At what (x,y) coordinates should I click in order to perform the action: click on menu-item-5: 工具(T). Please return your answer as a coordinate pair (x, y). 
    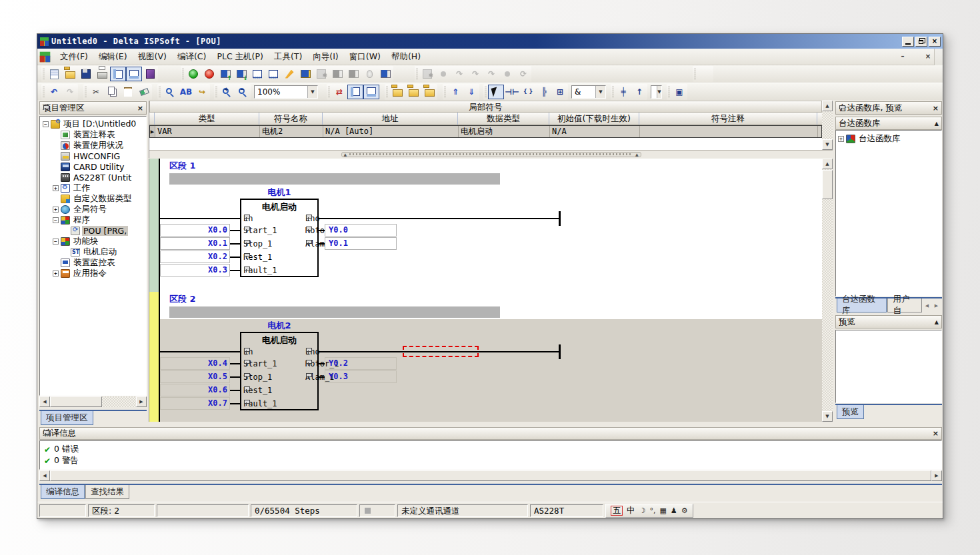
    Looking at the image, I should click on (288, 57).